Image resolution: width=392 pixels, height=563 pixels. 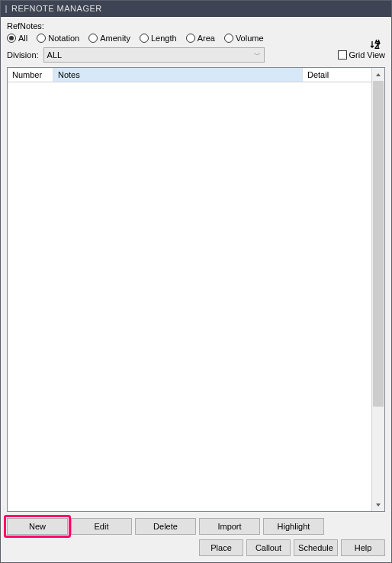 What do you see at coordinates (178, 75) in the screenshot?
I see `column-notes: Notes` at bounding box center [178, 75].